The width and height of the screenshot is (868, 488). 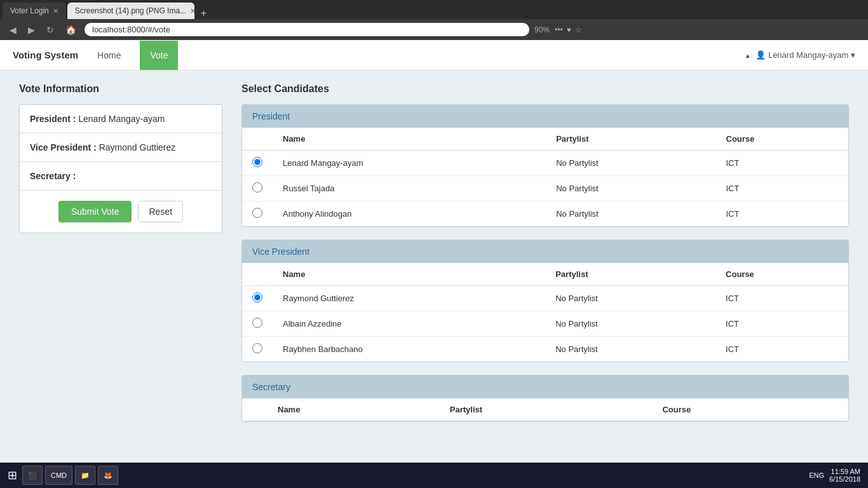 What do you see at coordinates (762, 55) in the screenshot?
I see `user-icon: 👤` at bounding box center [762, 55].